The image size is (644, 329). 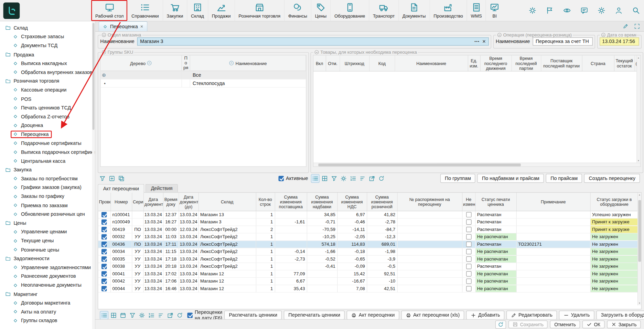 I want to click on revaluation-date-checkbox, so click(x=190, y=315).